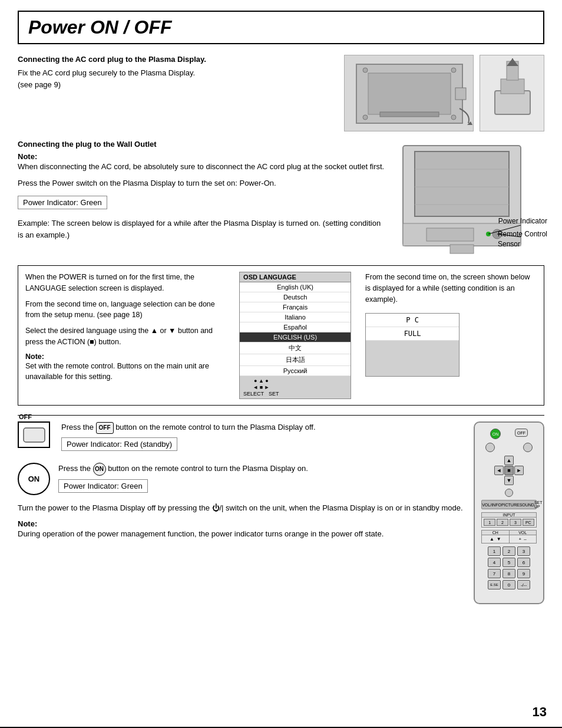  Describe the element at coordinates (494, 574) in the screenshot. I see `remote-num-7: 7` at that location.